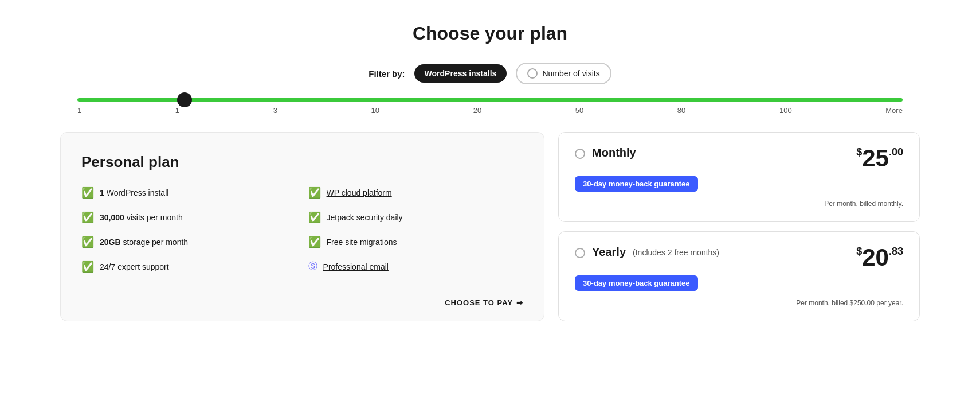 The height and width of the screenshot is (420, 980). I want to click on price-period-yearly: Per month, billed $250.00 per year., so click(739, 303).